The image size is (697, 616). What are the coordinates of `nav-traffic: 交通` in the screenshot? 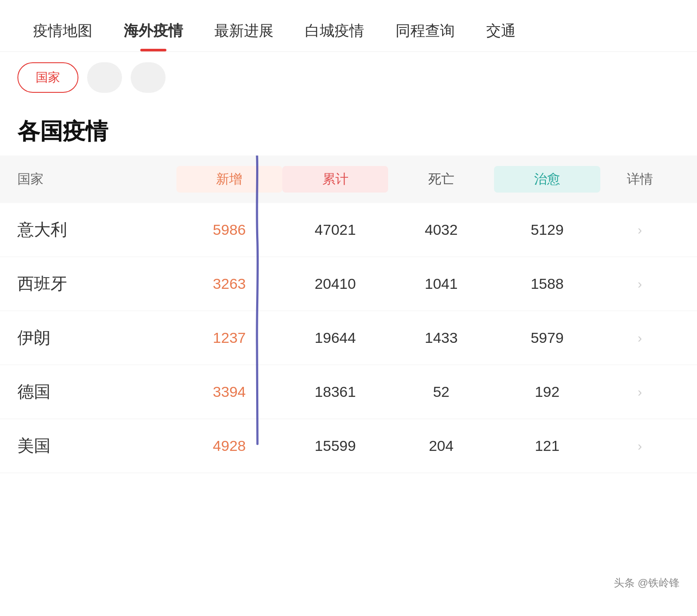 It's located at (501, 32).